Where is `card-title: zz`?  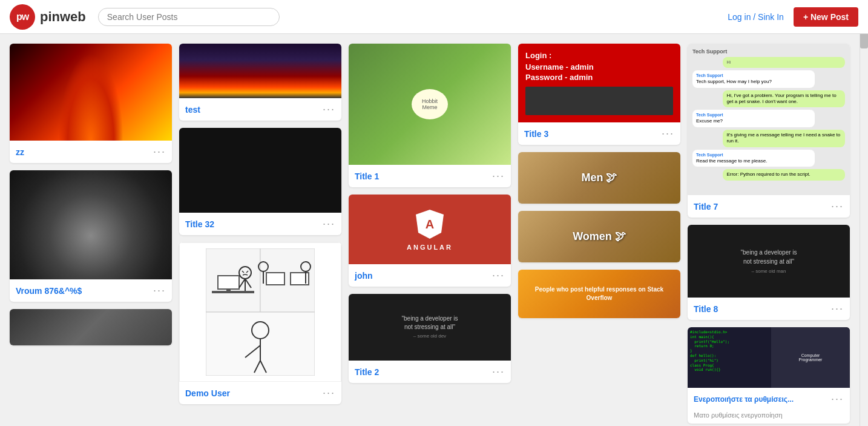
card-title: zz is located at coordinates (20, 152).